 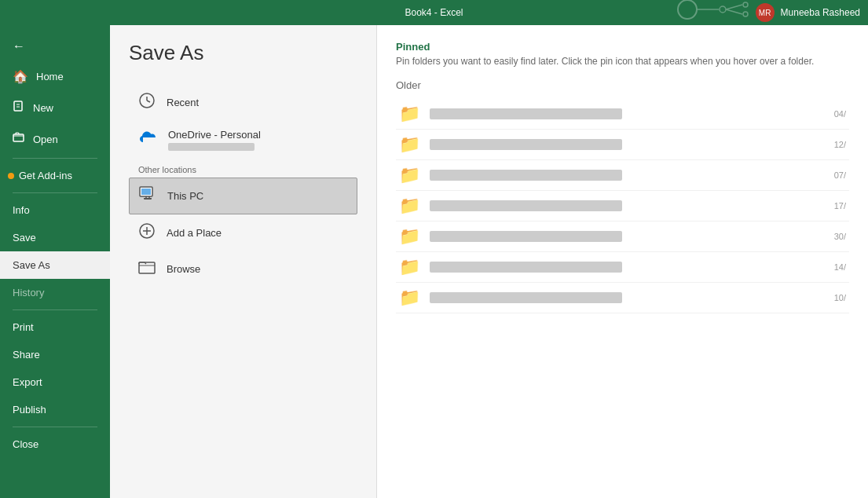 I want to click on onedrive-label: OneDrive - Personal, so click(x=214, y=135).